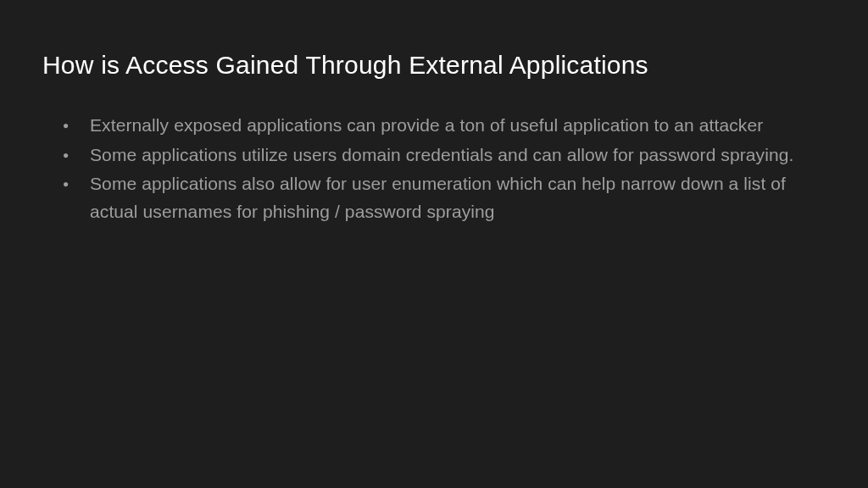 This screenshot has width=868, height=488. What do you see at coordinates (444, 198) in the screenshot?
I see `list-item: Some applications also allow for user en…` at bounding box center [444, 198].